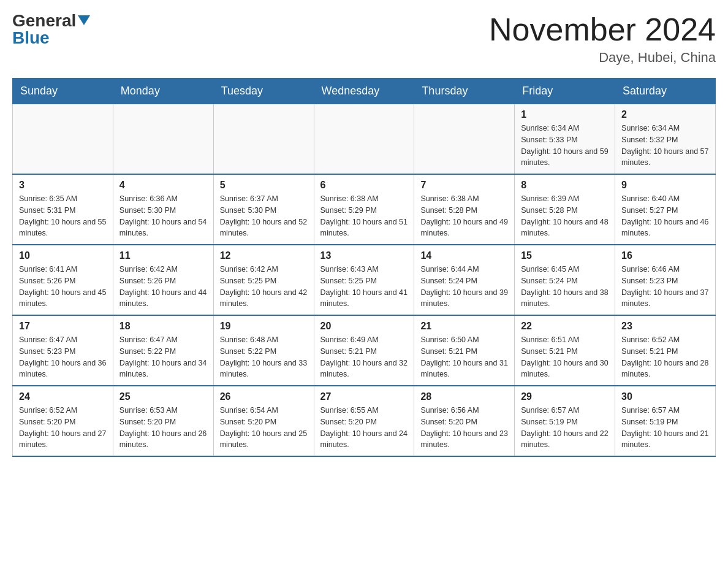 The image size is (728, 563). Describe the element at coordinates (51, 29) in the screenshot. I see `logo: General Blue` at that location.